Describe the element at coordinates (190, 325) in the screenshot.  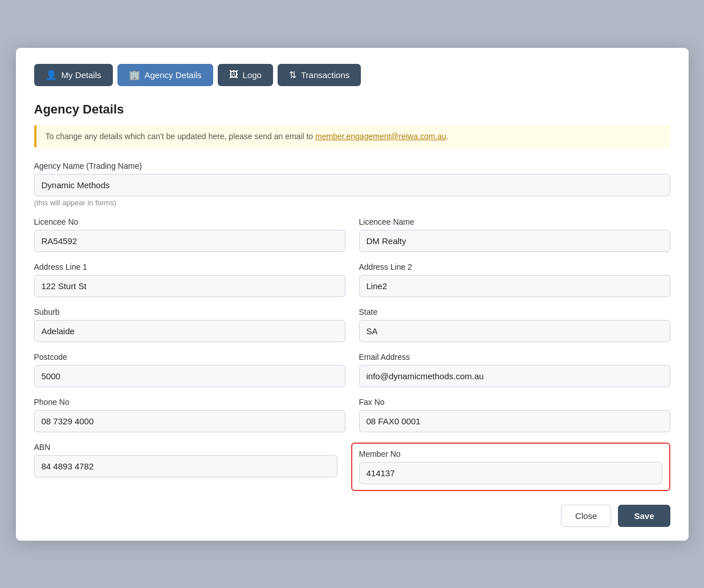
I see `suburb-group: Suburb` at that location.